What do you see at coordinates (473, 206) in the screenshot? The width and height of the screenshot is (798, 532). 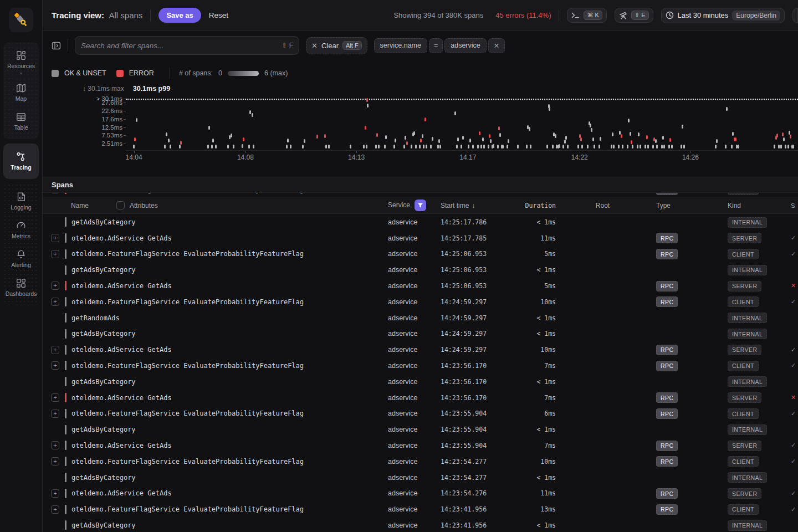 I see `sort-desc-icon: ↓` at bounding box center [473, 206].